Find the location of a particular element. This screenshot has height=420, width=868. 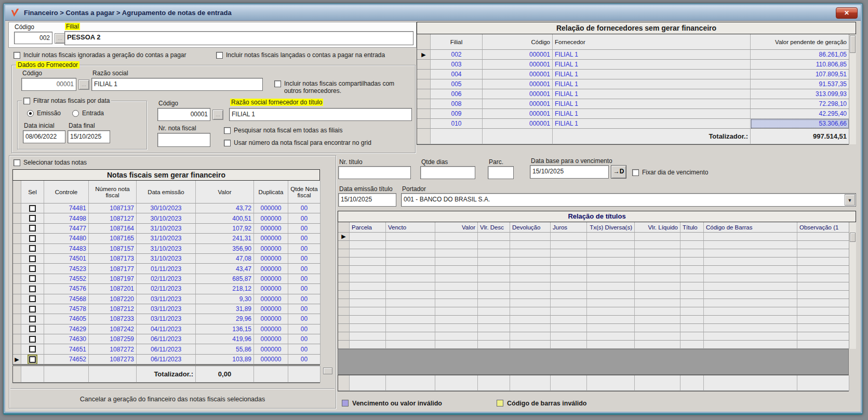

table-row: 009000001FILIAL 142.295,40 is located at coordinates (633, 114).